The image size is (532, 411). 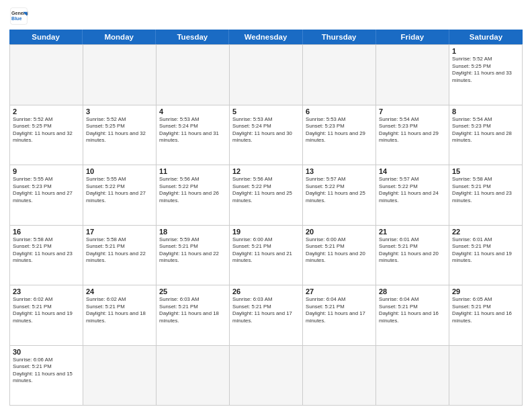 What do you see at coordinates (46, 190) in the screenshot?
I see `cell-info: Sunrise: 5:55 AMSunset: 5:23 PMDaylight:…` at bounding box center [46, 190].